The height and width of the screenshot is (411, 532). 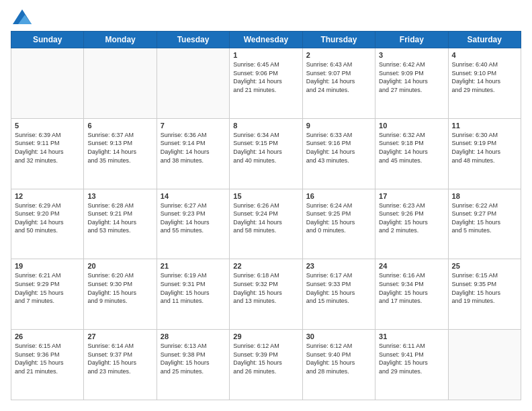 I want to click on calendar-cell: 14Sunrise: 6:27 AMSunset: 9:23 PMDayligh…, so click(x=193, y=224).